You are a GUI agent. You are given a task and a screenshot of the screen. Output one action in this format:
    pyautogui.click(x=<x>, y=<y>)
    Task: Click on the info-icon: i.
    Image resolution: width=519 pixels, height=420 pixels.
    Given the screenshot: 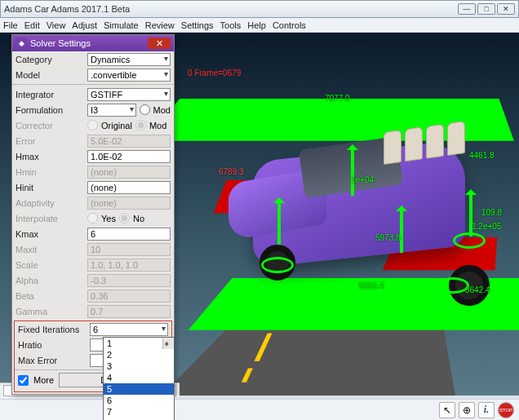 What is the action you would take?
    pyautogui.click(x=486, y=410)
    